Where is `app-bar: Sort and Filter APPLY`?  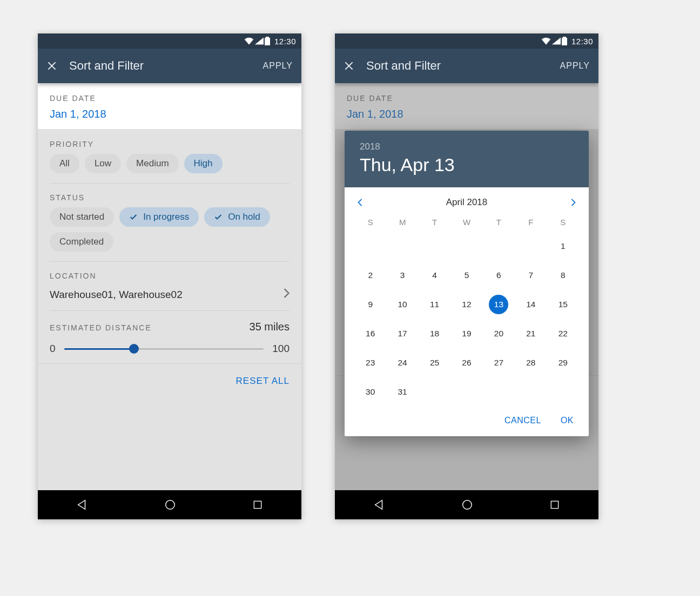 app-bar: Sort and Filter APPLY is located at coordinates (170, 66).